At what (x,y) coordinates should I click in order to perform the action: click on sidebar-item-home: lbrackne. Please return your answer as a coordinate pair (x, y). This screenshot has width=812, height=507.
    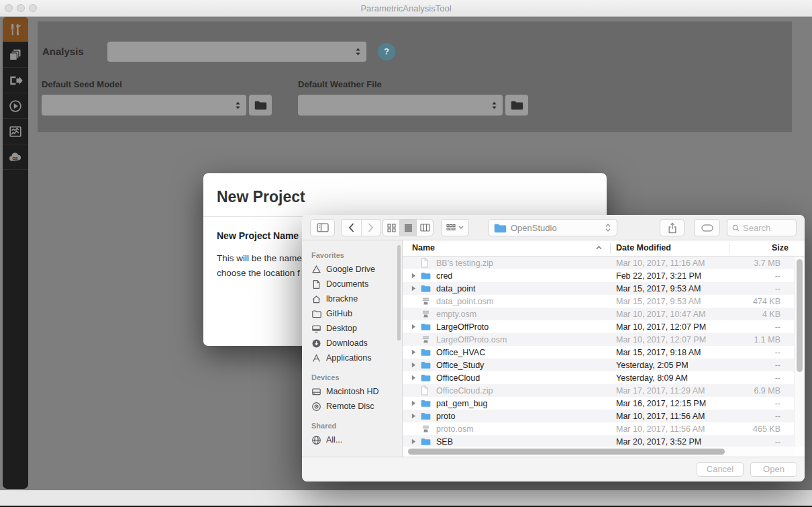
    Looking at the image, I should click on (357, 299).